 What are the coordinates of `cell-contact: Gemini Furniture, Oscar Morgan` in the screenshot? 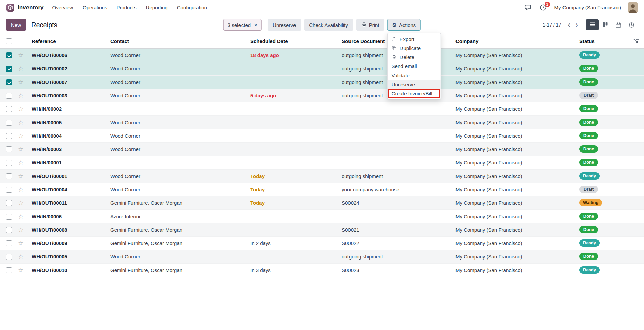 It's located at (178, 270).